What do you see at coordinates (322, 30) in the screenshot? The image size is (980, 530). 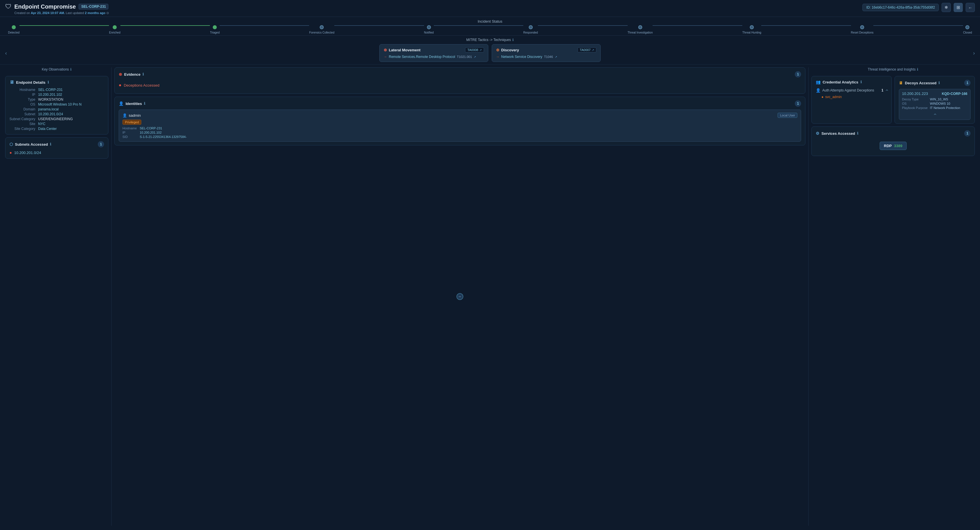 I see `step-forensics: Forensics Collected` at bounding box center [322, 30].